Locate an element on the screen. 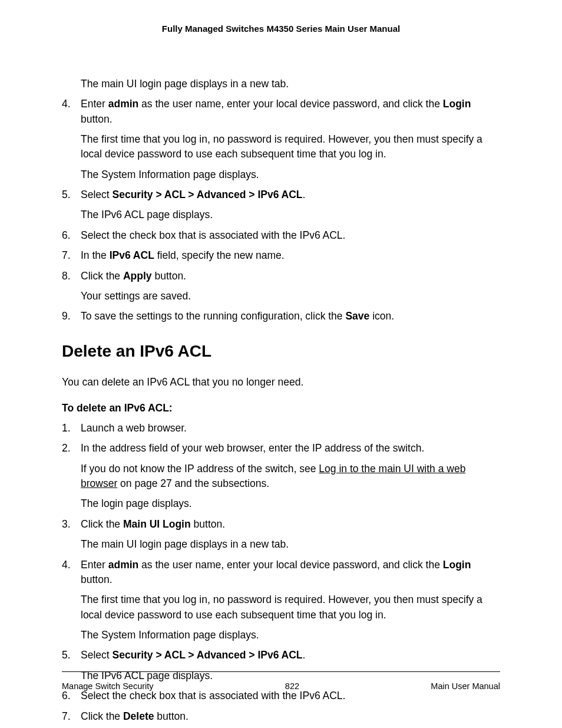 Image resolution: width=562 pixels, height=728 pixels. body-text: Launch a web browser. is located at coordinates (290, 428).